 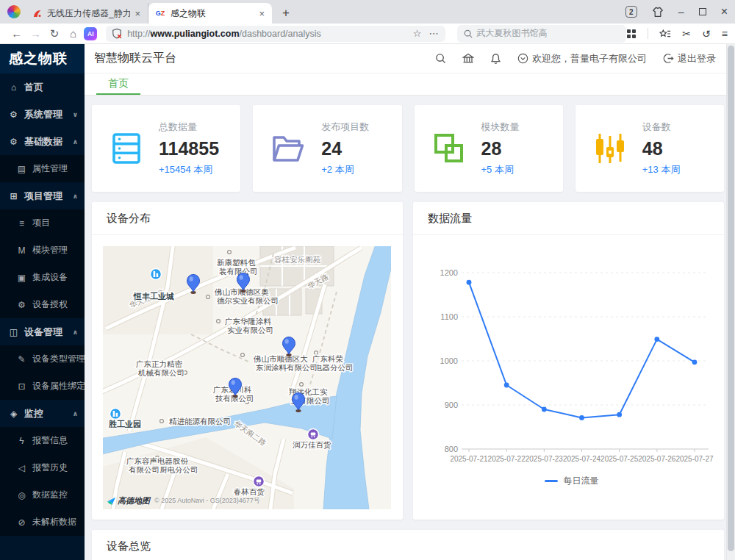 What do you see at coordinates (250, 330) in the screenshot?
I see `svg-text: 实业有限公司` at bounding box center [250, 330].